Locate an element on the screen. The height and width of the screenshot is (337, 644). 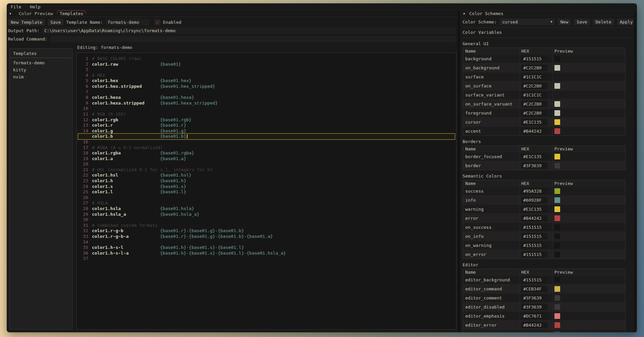
template-item-kitty: kitty is located at coordinates (41, 70).